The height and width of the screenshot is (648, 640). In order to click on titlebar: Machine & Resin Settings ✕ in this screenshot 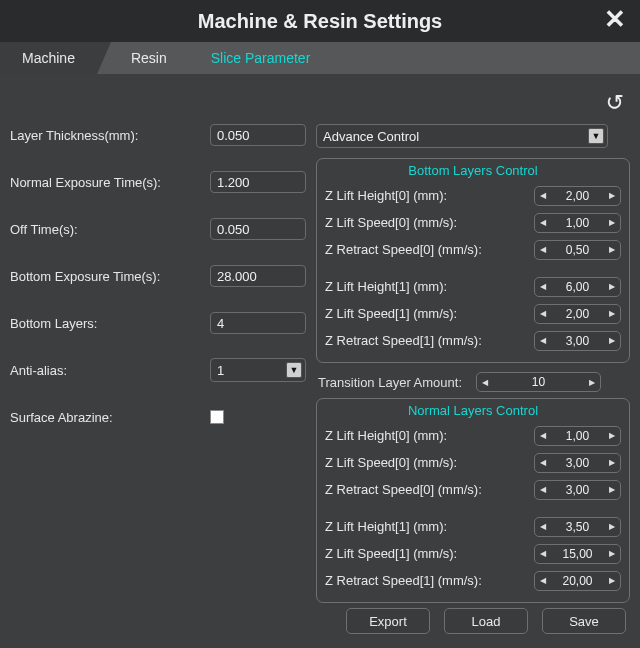, I will do `click(320, 21)`.